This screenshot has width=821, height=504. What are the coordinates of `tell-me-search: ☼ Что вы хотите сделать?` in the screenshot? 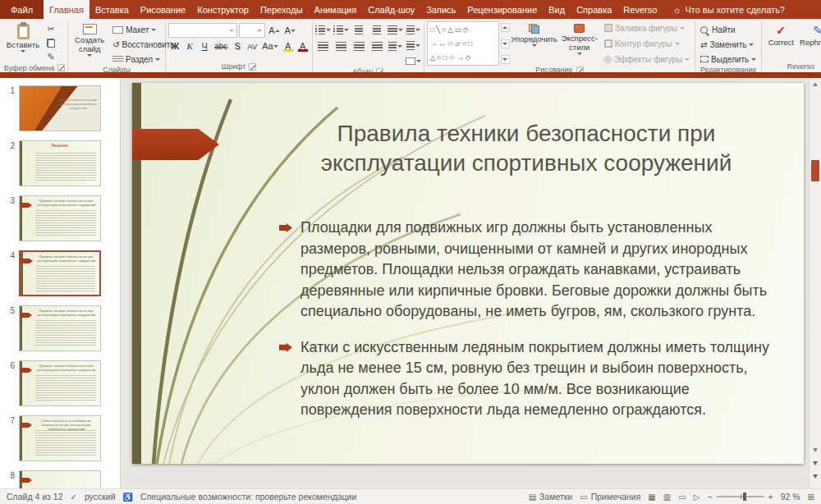 It's located at (729, 10).